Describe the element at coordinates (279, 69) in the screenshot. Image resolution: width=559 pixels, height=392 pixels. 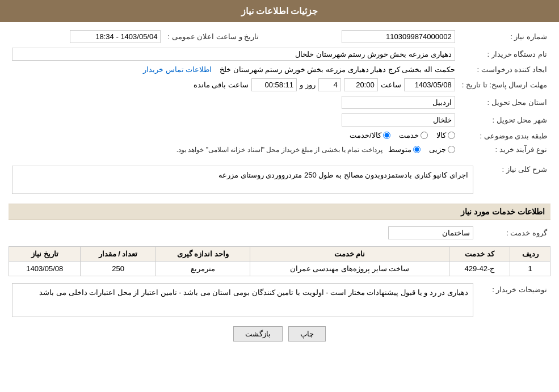
I see `creator-row: ایجاد کننده درخواست : حکمت اله بخشی کرج …` at that location.